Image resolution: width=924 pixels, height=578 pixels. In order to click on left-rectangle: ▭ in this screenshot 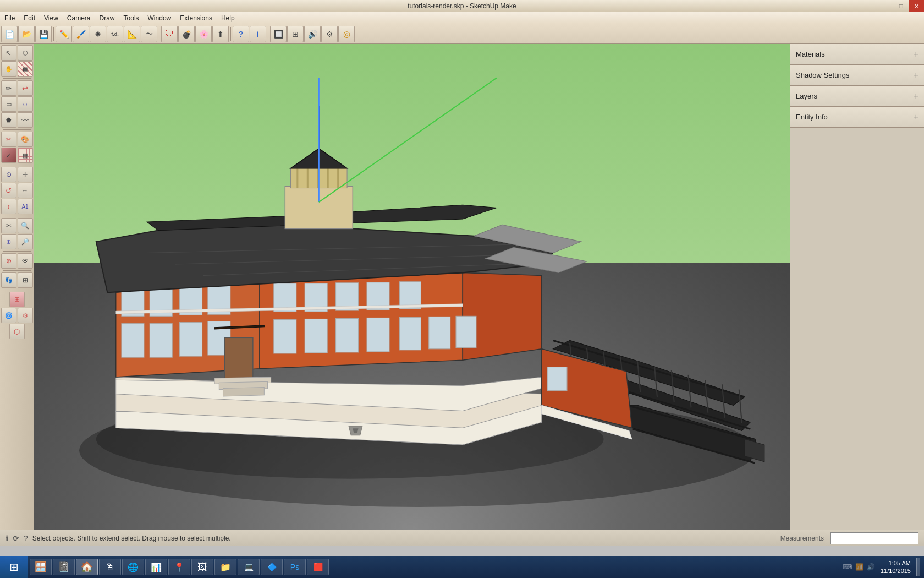, I will do `click(9, 104)`.